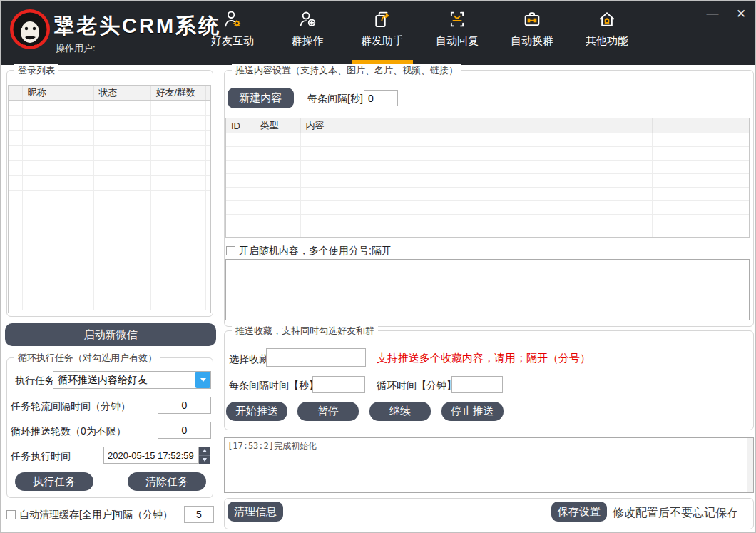 The width and height of the screenshot is (756, 533). What do you see at coordinates (532, 33) in the screenshot?
I see `nav-item-auto-switch-group: 自动换群` at bounding box center [532, 33].